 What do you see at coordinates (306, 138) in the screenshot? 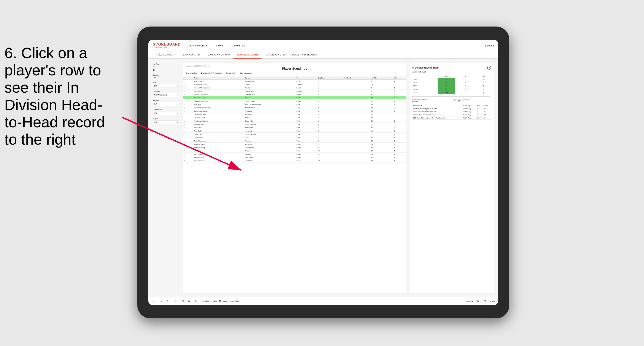
I see `cell-yr: First` at bounding box center [306, 138].